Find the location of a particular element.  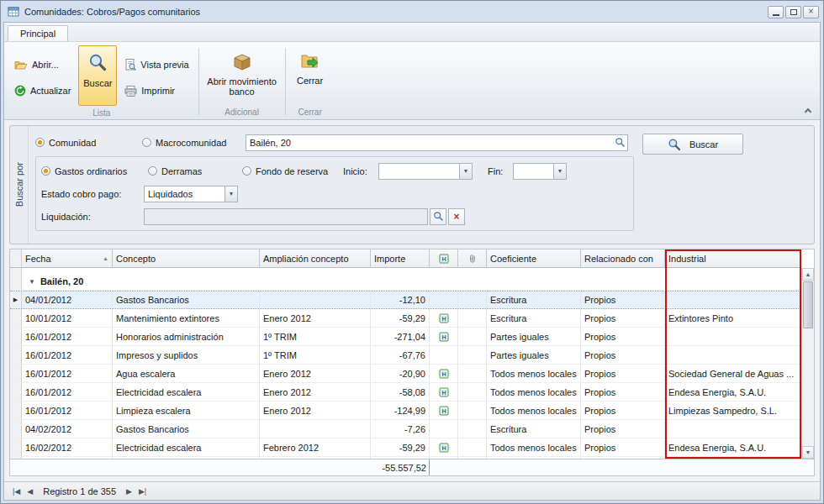

cell-coeficiente: Partes iguales is located at coordinates (534, 354).